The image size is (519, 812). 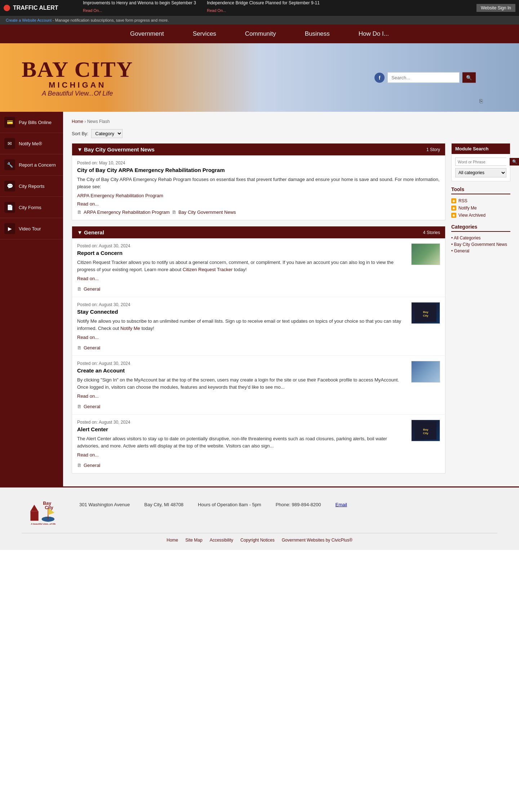 I want to click on news-item-create-account-inner: Posted on: August 30, 2024 Create an Acc…, so click(x=259, y=381).